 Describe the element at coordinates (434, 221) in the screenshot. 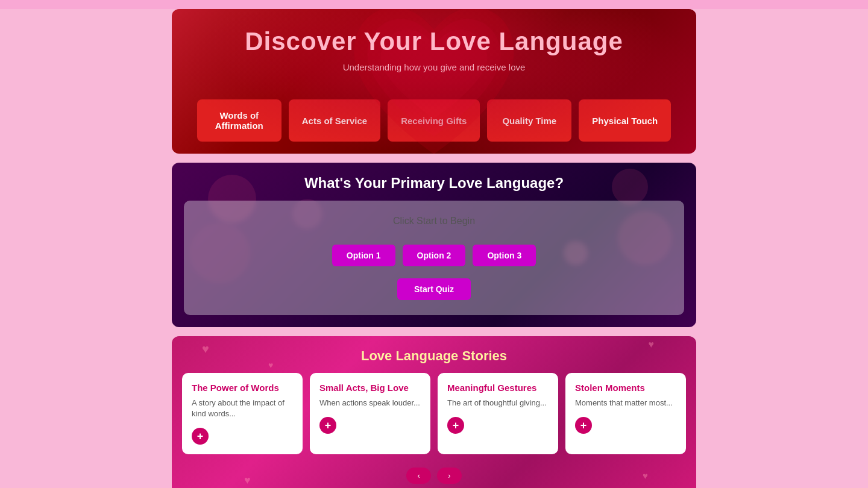

I see `quiz-prompt: Click Start to Begin` at that location.